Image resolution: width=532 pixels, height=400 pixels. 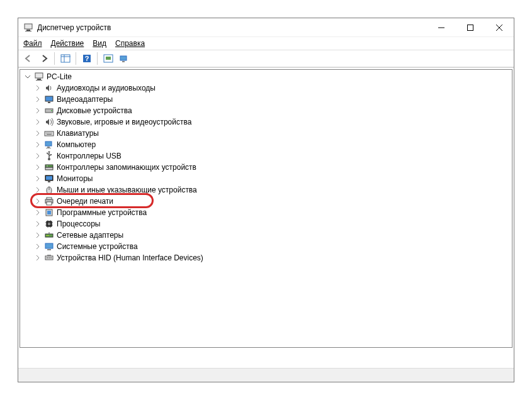 I want to click on usb-icon, so click(x=49, y=156).